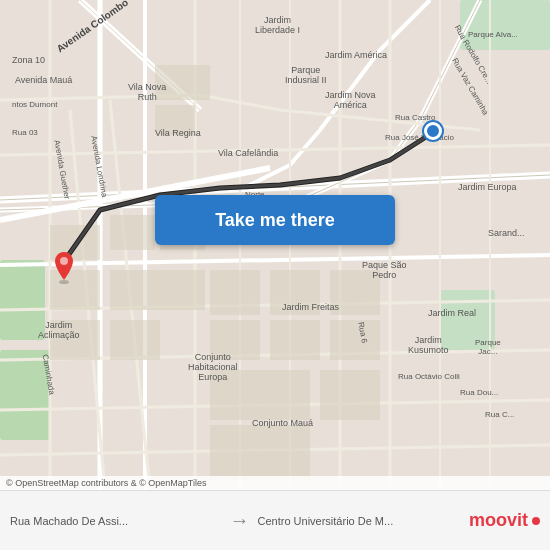 This screenshot has height=550, width=550. Describe the element at coordinates (326, 521) in the screenshot. I see `destination-label: Centro Universitário De M...` at that location.